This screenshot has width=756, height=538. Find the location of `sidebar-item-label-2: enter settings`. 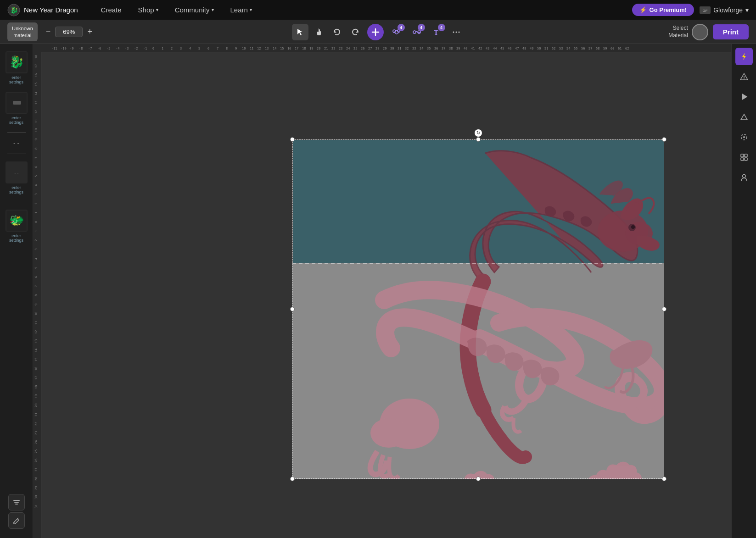

sidebar-item-label-2: enter settings is located at coordinates (17, 120).